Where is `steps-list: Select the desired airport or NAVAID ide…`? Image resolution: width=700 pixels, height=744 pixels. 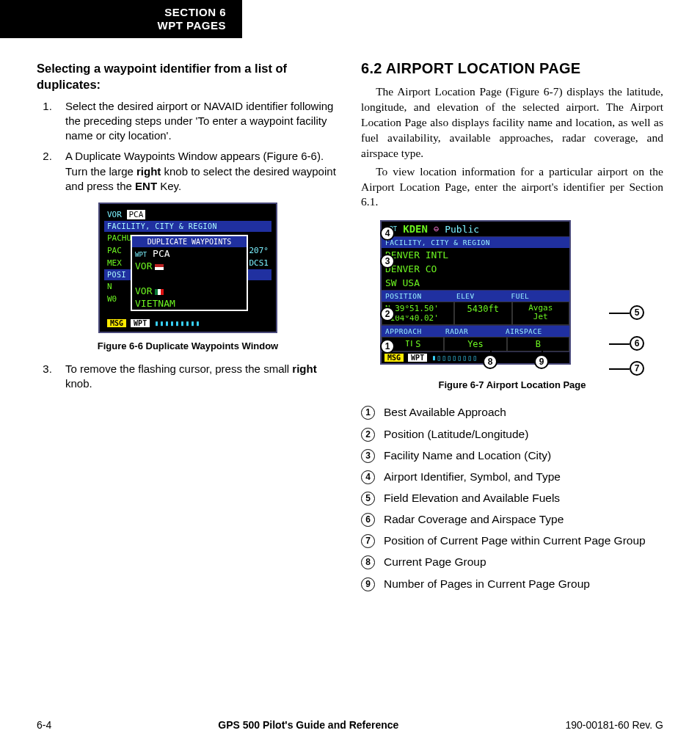
steps-list: Select the desired airport or NAVAID ide… is located at coordinates (188, 147).